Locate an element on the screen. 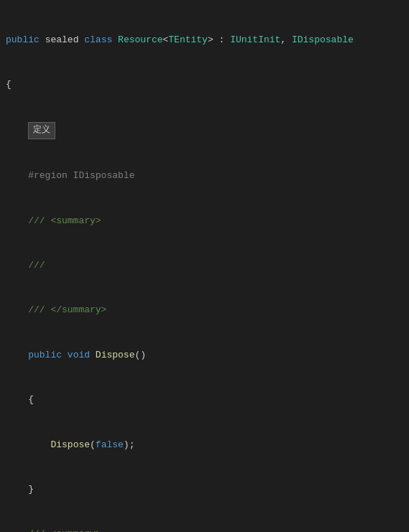 The height and width of the screenshot is (532, 409). code-line-brace3: } is located at coordinates (204, 490).